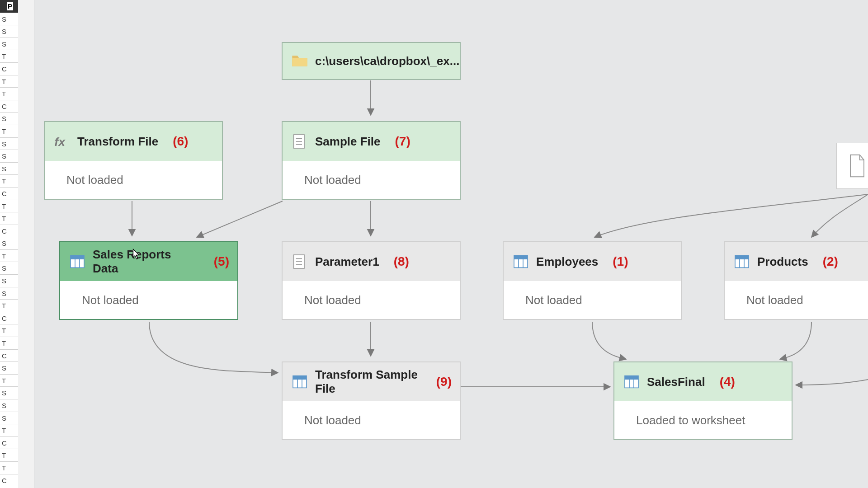 This screenshot has width=868, height=488. Describe the element at coordinates (146, 262) in the screenshot. I see `node-title: Sales Reports Data` at that location.